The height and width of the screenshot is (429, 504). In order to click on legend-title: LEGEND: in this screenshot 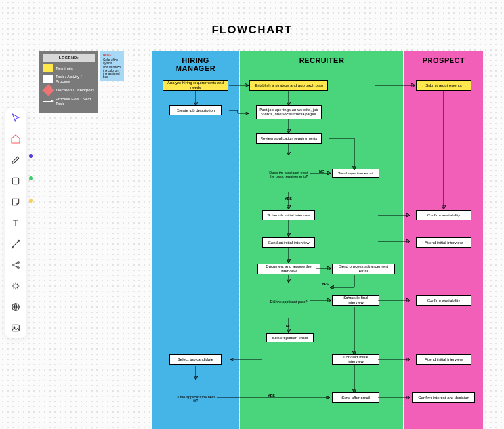, I will do `click(69, 58)`.